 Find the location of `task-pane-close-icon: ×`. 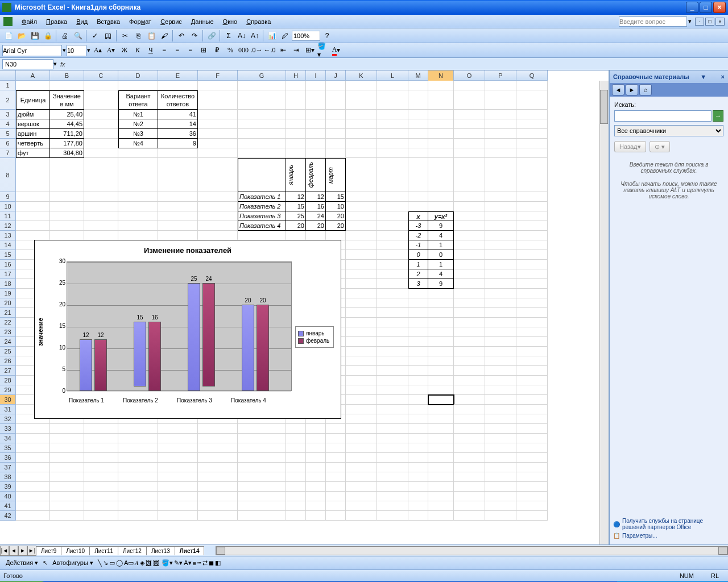

task-pane-close-icon: × is located at coordinates (723, 77).